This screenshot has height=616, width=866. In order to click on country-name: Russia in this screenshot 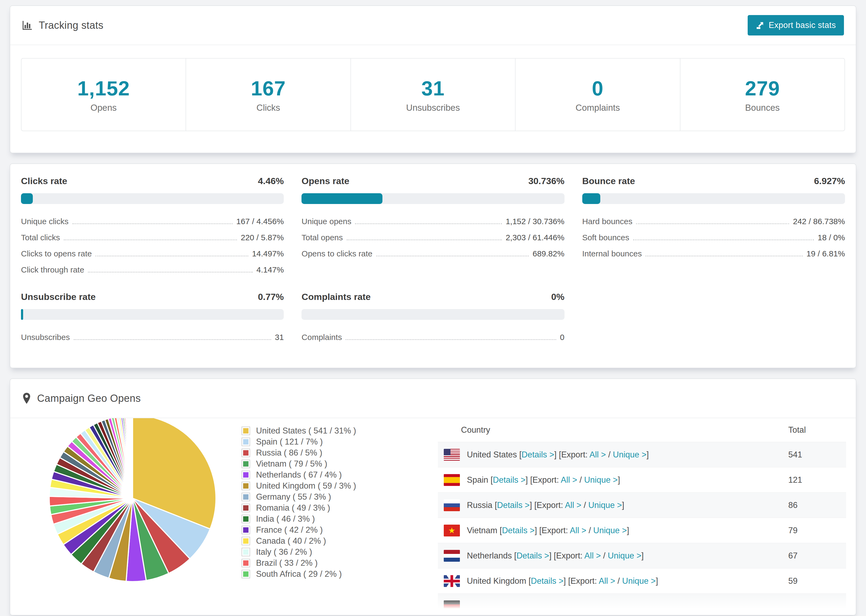, I will do `click(480, 505)`.